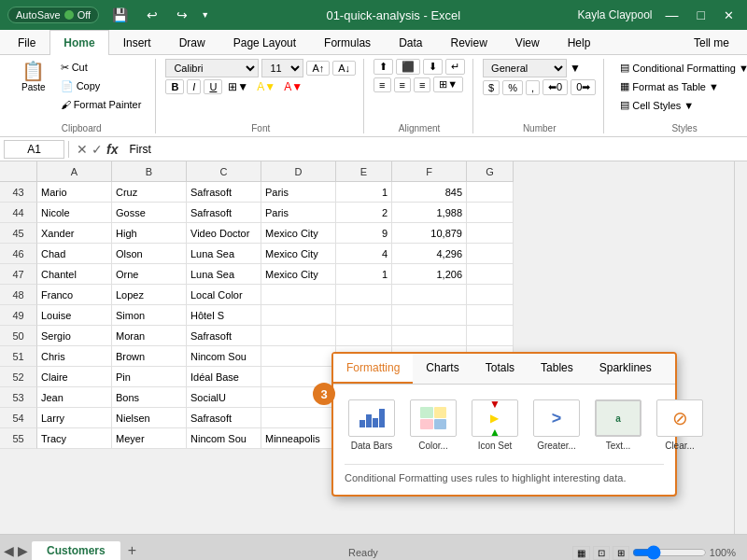  I want to click on number-format-dropdown: ▼, so click(575, 68).